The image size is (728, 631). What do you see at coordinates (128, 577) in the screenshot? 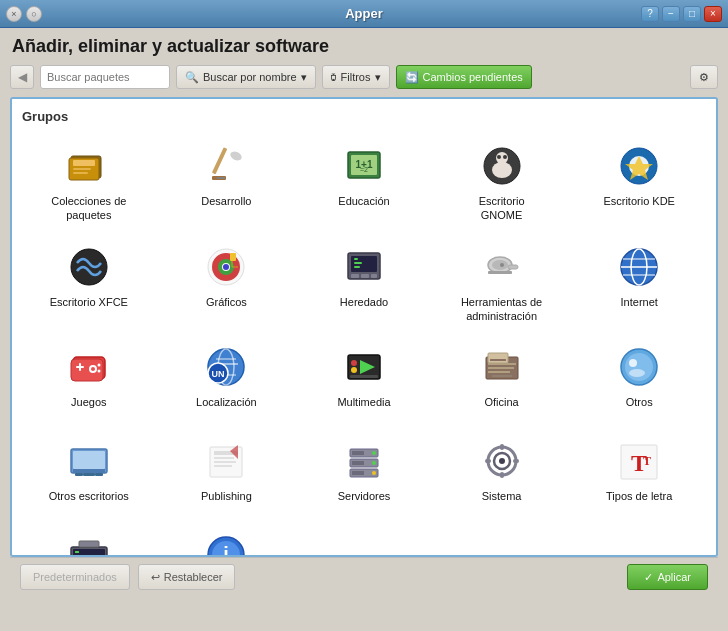
I see `bottom-left-buttons: Predeterminados ↩ Restablecer` at bounding box center [128, 577].